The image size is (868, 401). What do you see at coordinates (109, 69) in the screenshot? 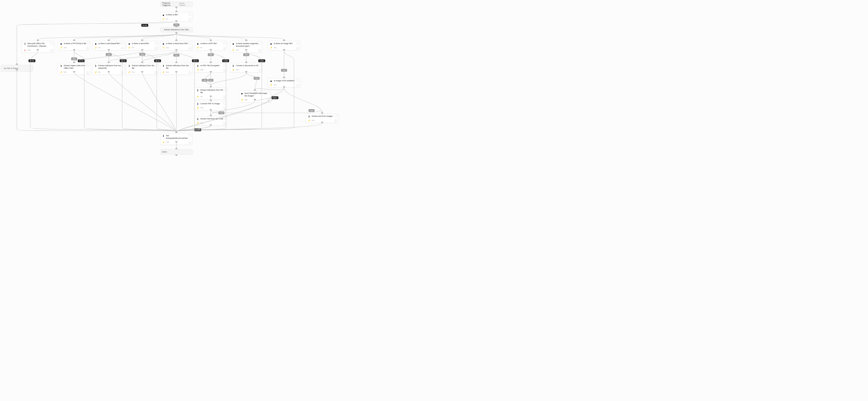
I see `node-extract-text: Extract indicators from text-based file …` at bounding box center [109, 69].